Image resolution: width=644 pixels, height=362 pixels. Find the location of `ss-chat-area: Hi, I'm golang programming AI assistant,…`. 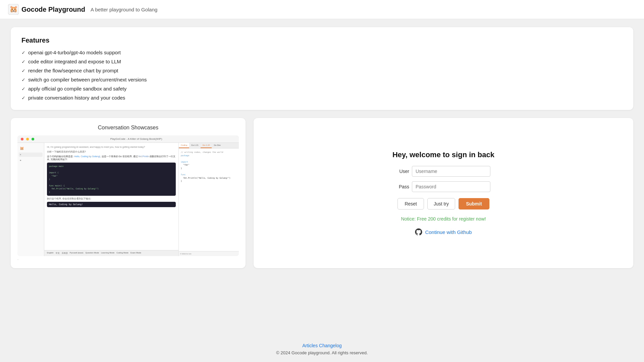

ss-chat-area: Hi, I'm golang programming AI assistant,… is located at coordinates (111, 196).